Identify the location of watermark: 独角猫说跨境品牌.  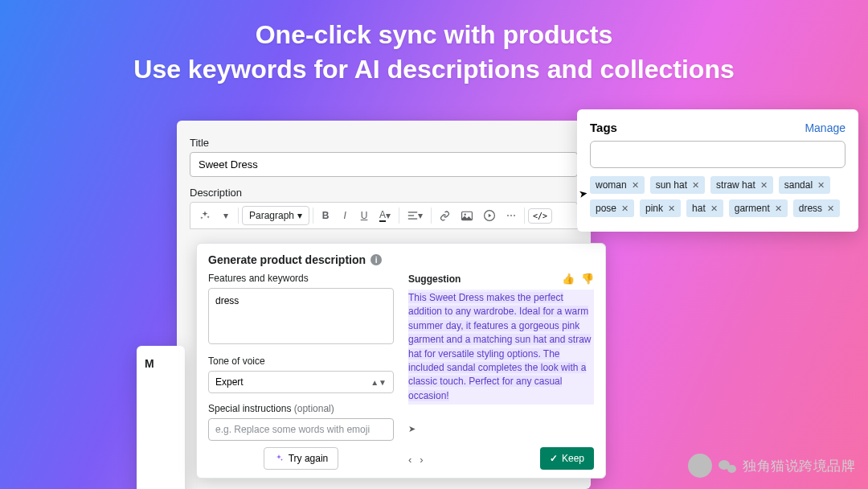
(772, 466).